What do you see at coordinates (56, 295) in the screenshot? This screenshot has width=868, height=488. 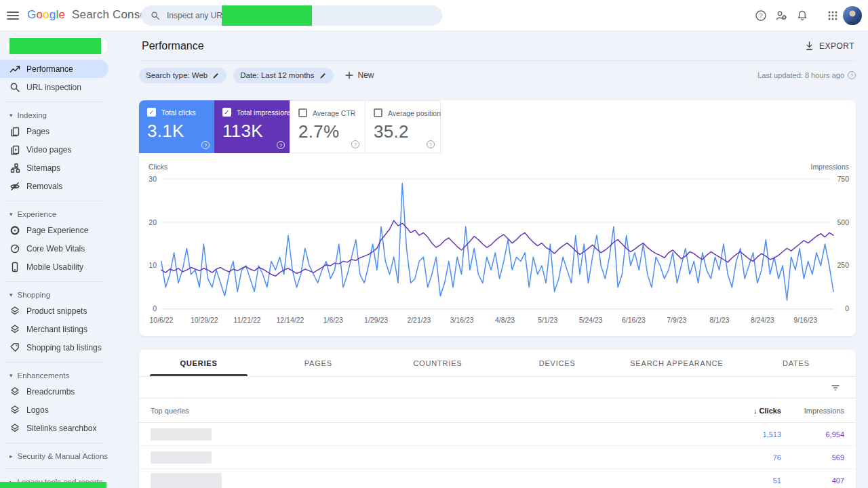 I see `sidebar-section-shopping: ▾ Shopping` at bounding box center [56, 295].